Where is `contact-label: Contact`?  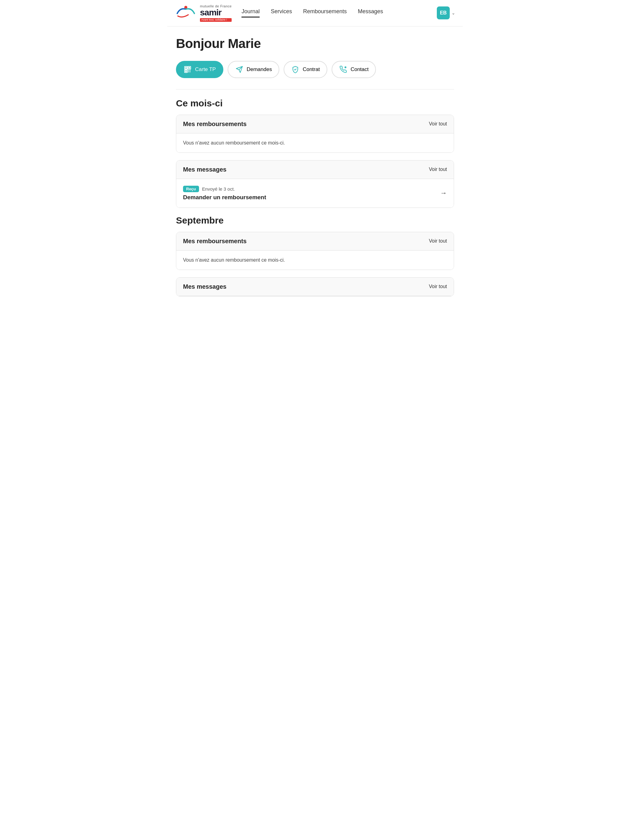
contact-label: Contact is located at coordinates (360, 69).